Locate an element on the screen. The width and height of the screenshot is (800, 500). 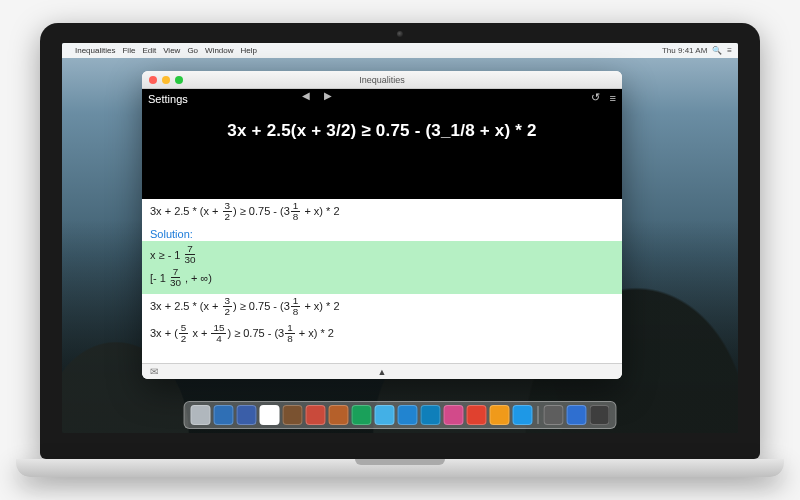
solution-label: Solution: is located at coordinates (382, 234).